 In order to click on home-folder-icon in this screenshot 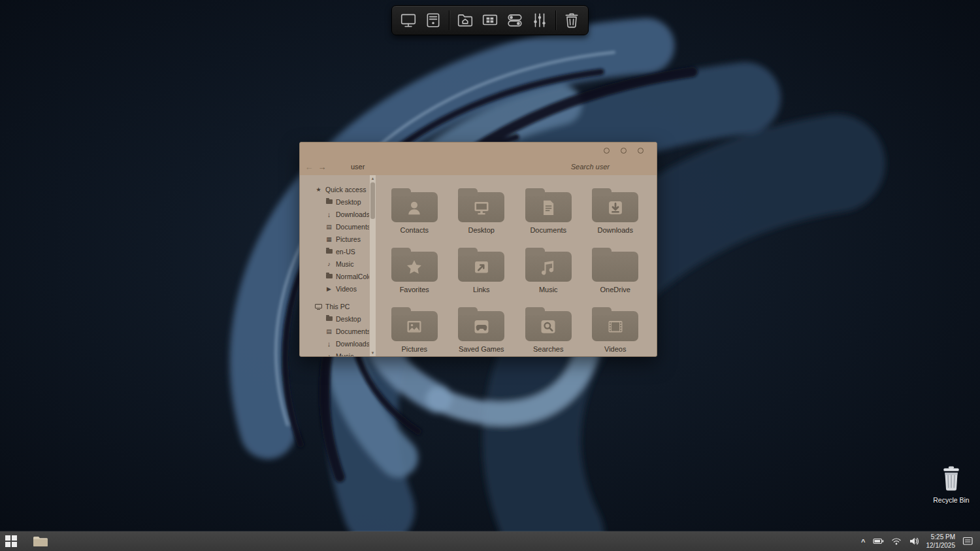, I will do `click(465, 20)`.